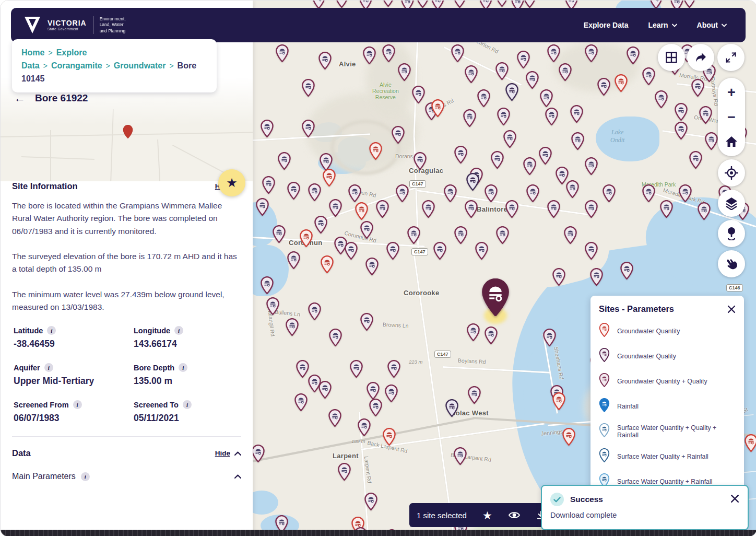 The image size is (756, 536). Describe the element at coordinates (77, 66) in the screenshot. I see `breadcrumb-item-corangamite: Corangamite` at that location.